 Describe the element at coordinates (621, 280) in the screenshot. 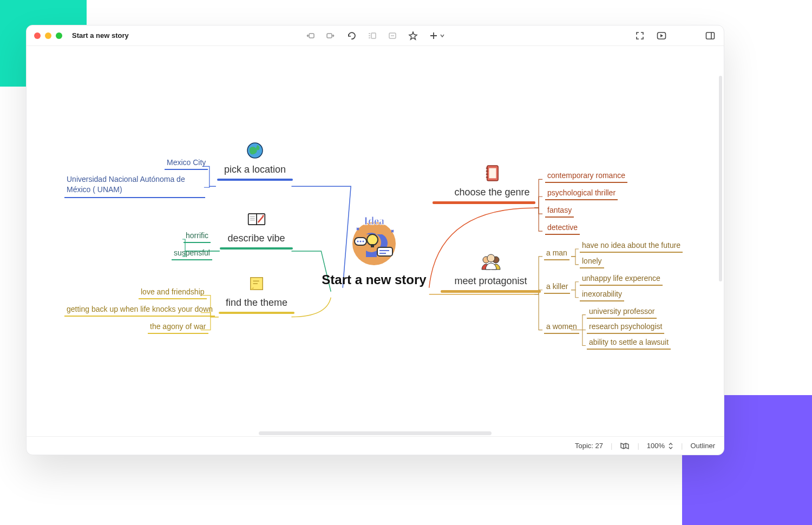

I see `leaf-killer-0: unhappy life experence` at that location.